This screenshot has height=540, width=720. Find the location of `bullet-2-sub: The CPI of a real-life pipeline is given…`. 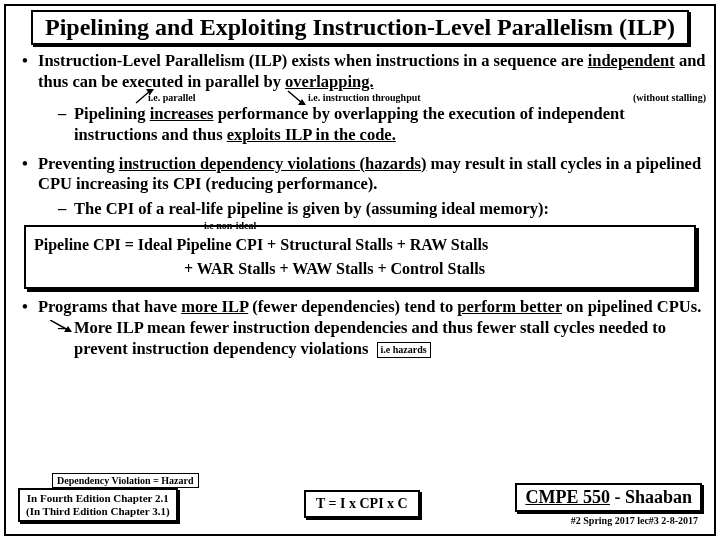

bullet-2-sub: The CPI of a real-life pipeline is given… is located at coordinates (381, 210).